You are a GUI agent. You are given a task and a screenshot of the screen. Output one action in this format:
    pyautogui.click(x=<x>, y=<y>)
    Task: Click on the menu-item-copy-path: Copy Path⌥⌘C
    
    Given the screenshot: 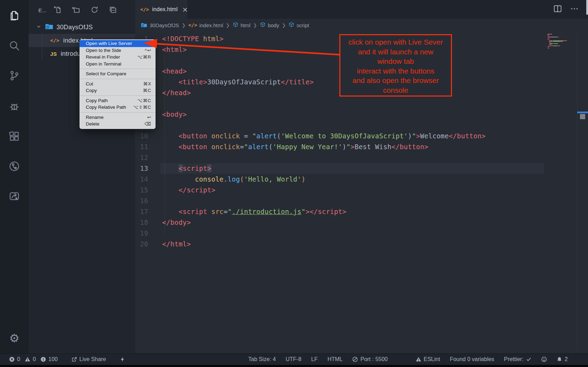 What is the action you would take?
    pyautogui.click(x=118, y=101)
    